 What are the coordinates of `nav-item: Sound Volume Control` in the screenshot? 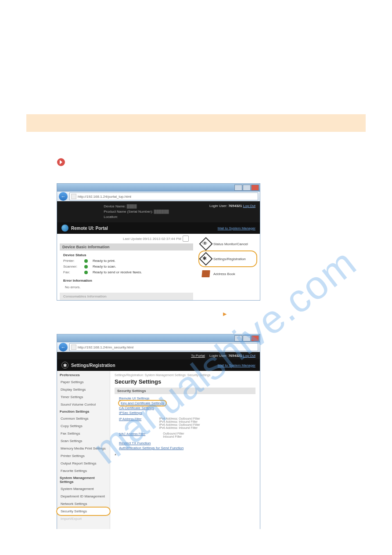 It's located at (83, 404).